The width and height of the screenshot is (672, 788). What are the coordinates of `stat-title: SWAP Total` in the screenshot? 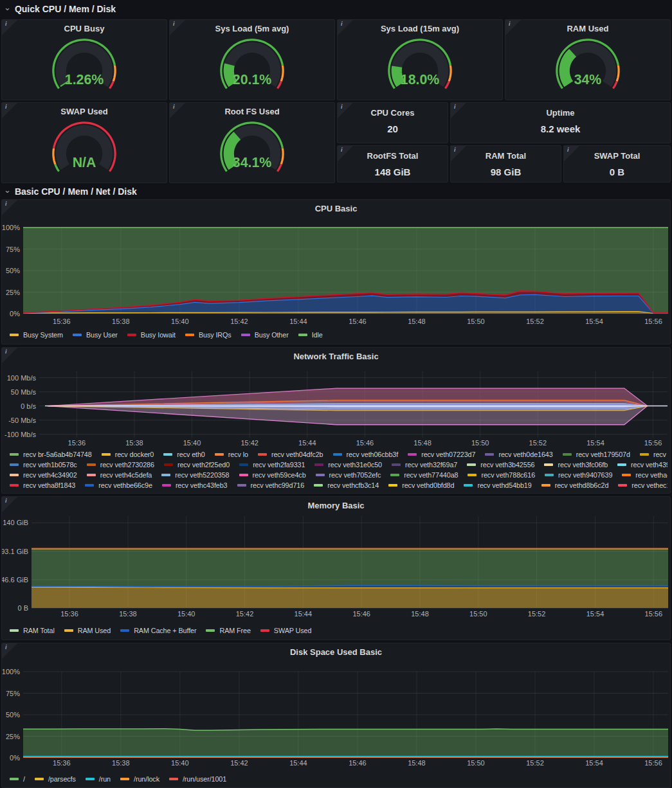 It's located at (617, 156).